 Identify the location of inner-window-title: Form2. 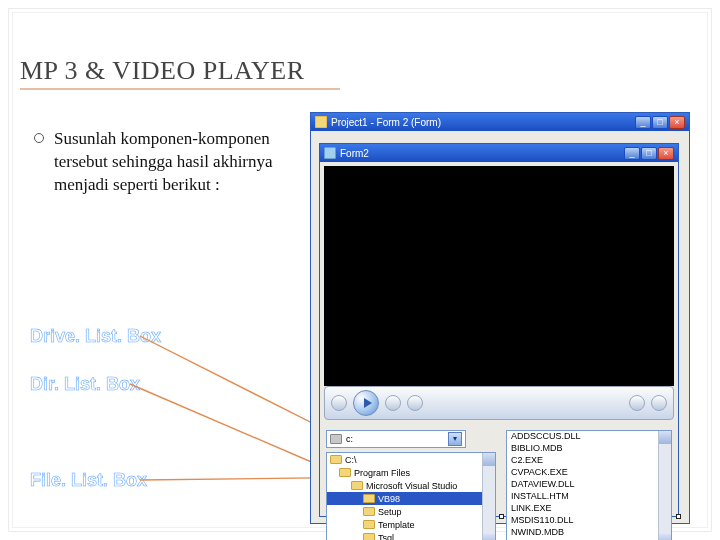
(480, 154).